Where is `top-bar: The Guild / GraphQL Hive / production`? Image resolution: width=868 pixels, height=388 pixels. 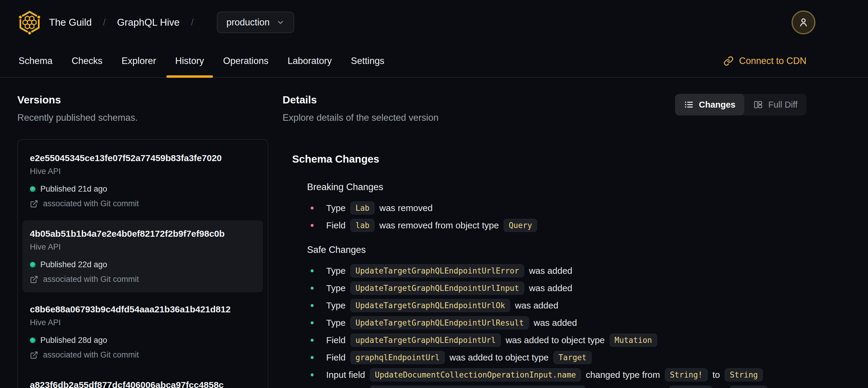
top-bar: The Guild / GraphQL Hive / production is located at coordinates (434, 22).